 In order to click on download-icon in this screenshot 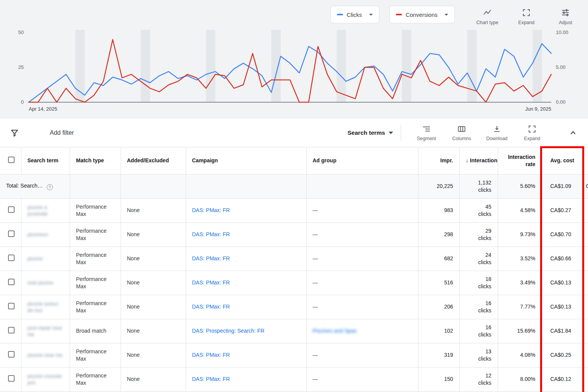, I will do `click(497, 129)`.